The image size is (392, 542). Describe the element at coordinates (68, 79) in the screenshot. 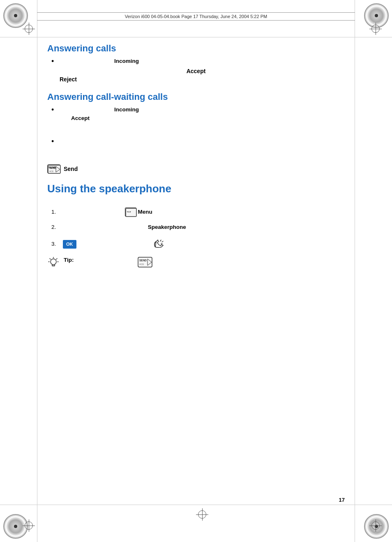

I see `reject-label: Reject` at that location.